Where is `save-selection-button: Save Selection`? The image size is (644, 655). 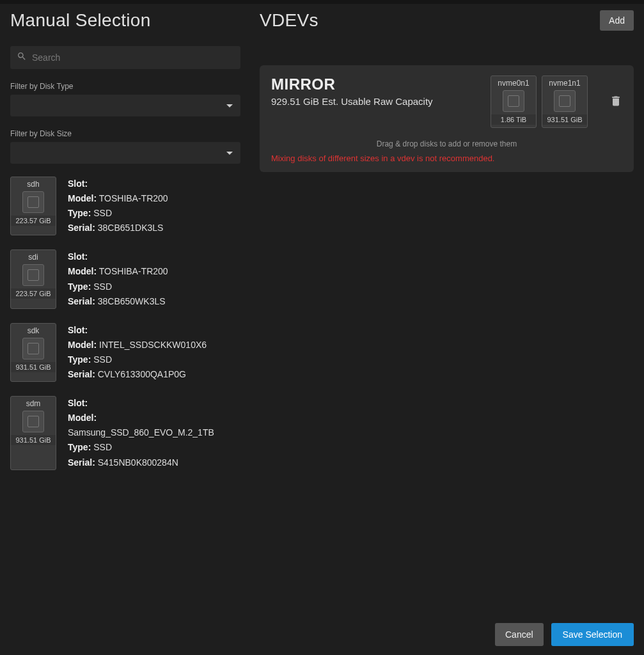
save-selection-button: Save Selection is located at coordinates (592, 635).